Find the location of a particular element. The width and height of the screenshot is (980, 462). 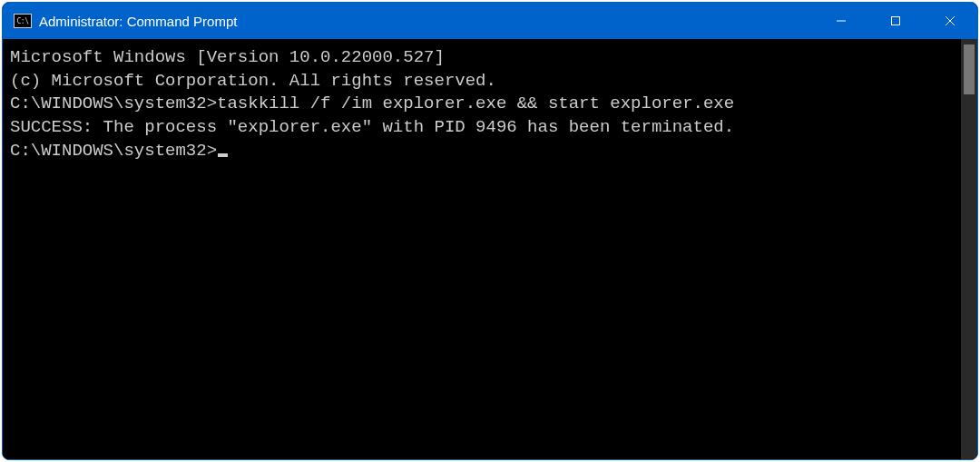

prompt-1: C:\WINDOWS\system32> is located at coordinates (113, 103).